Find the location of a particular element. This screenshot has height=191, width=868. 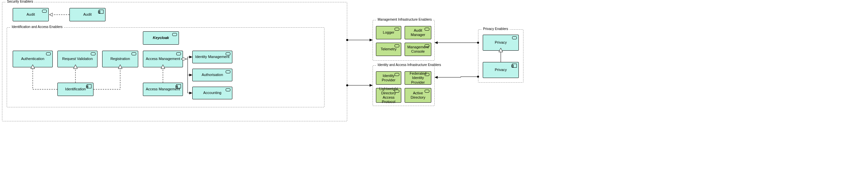

node-access-mgmt-1: Access Management is located at coordinates (163, 59).